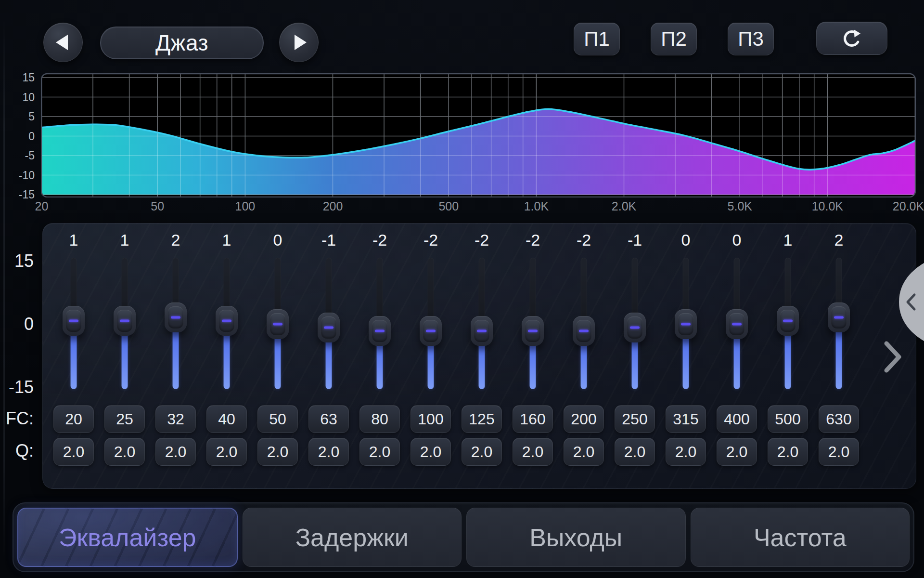 This screenshot has width=924, height=578. What do you see at coordinates (380, 419) in the screenshot?
I see `fc-value-button: 80` at bounding box center [380, 419].